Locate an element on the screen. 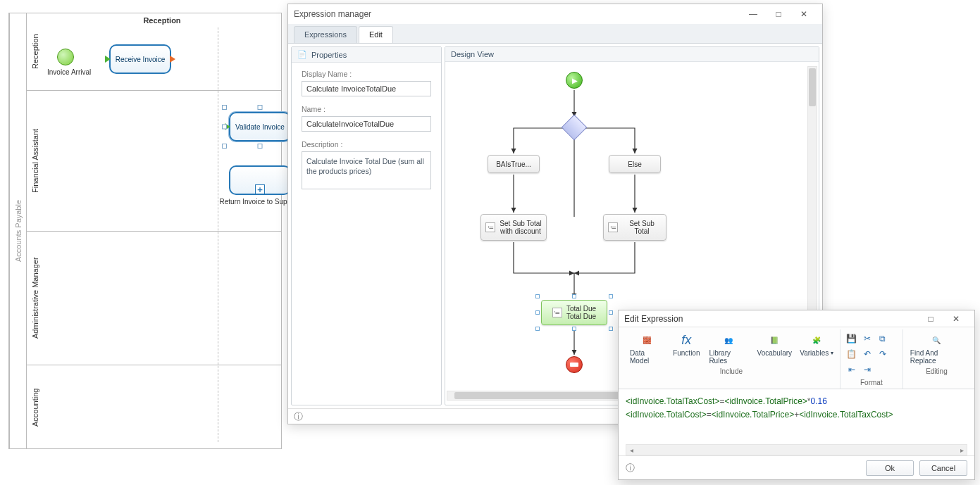 Image resolution: width=980 pixels, height=485 pixels. vocabulary-icon: 📗 is located at coordinates (774, 340).